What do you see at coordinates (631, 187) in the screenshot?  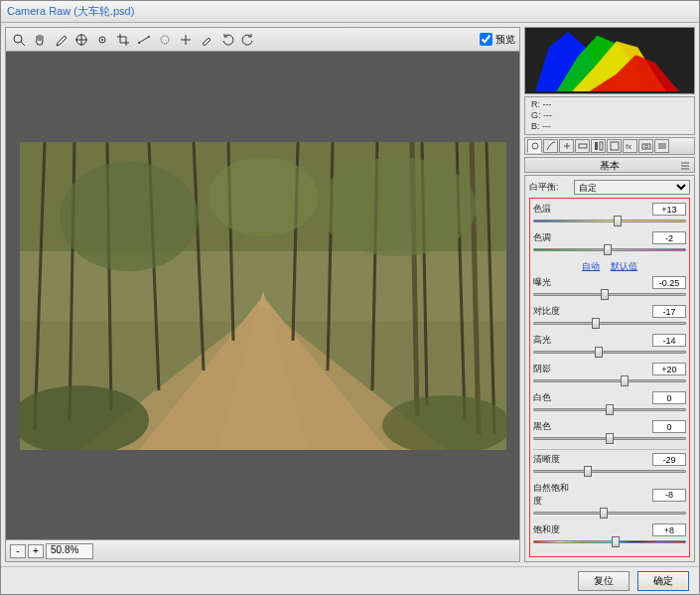 I see `wb-select: 自定` at bounding box center [631, 187].